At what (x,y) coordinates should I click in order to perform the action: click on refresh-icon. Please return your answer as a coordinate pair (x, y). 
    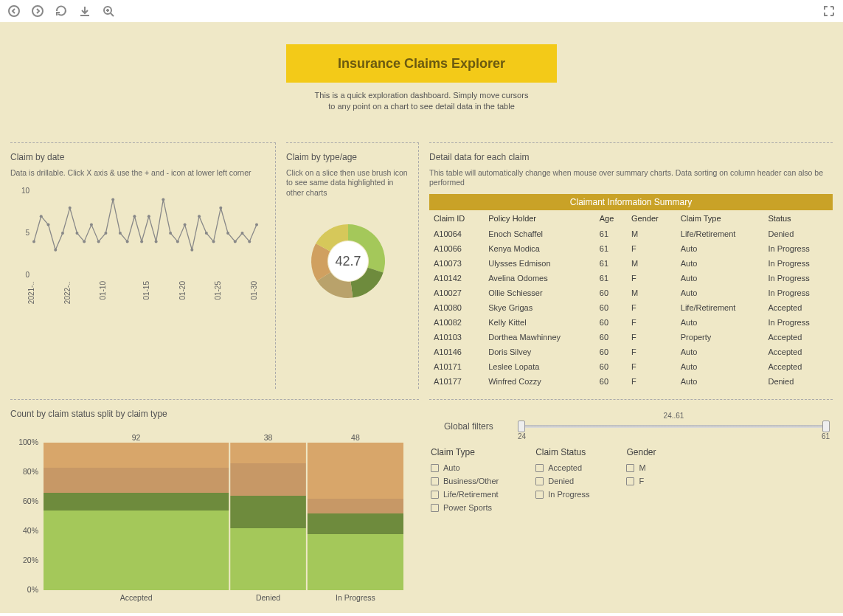
    Looking at the image, I should click on (61, 11).